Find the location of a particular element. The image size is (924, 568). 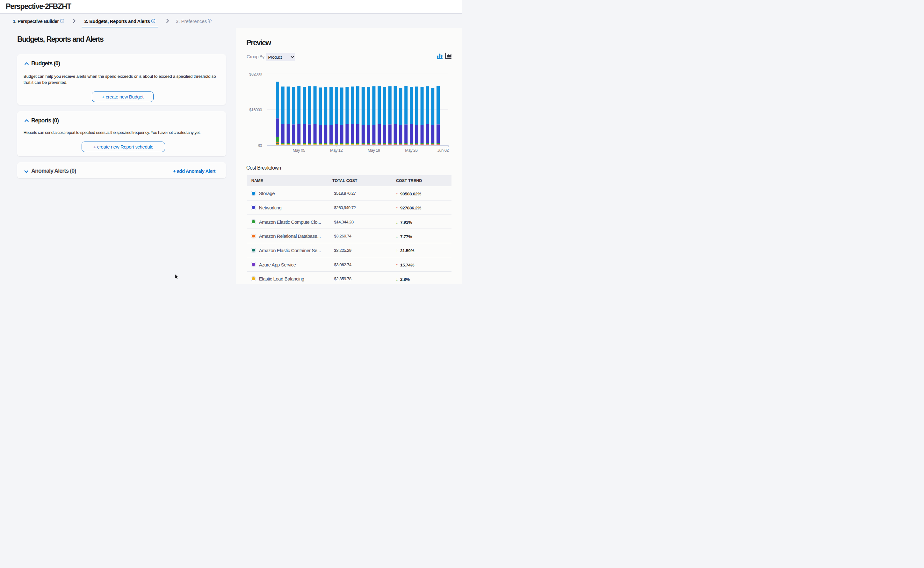

svg-text: $16000 is located at coordinates (256, 110).